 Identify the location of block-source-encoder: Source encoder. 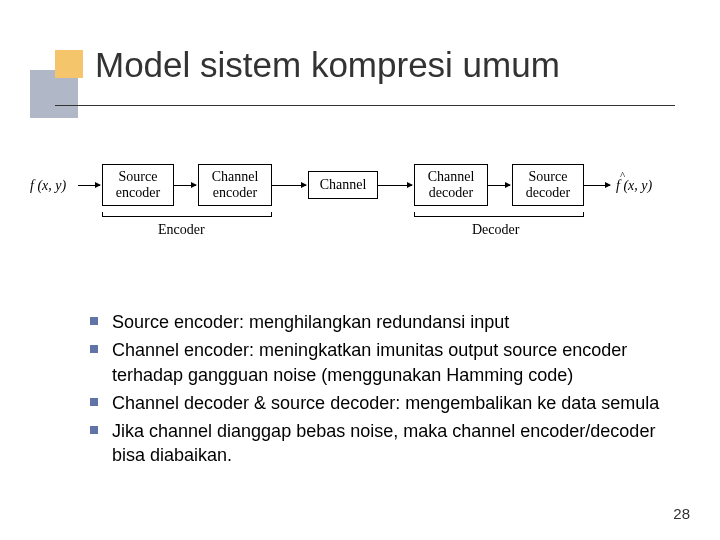
(138, 185).